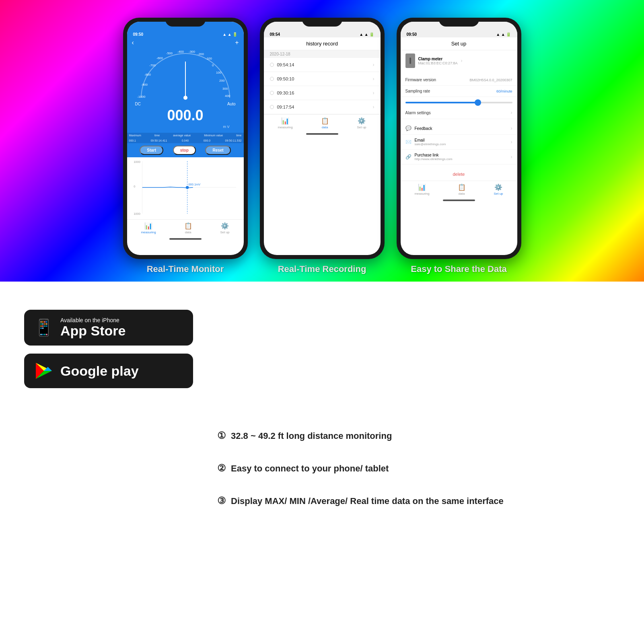 The height and width of the screenshot is (644, 644). Describe the element at coordinates (237, 43) in the screenshot. I see `plus-button: +` at that location.